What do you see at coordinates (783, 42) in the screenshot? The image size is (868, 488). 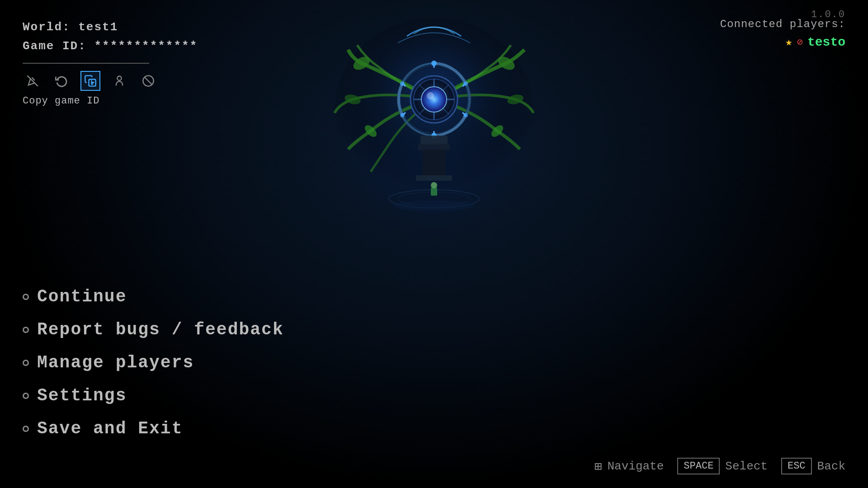 I see `player-entry: ★ ⊘ testo` at bounding box center [783, 42].